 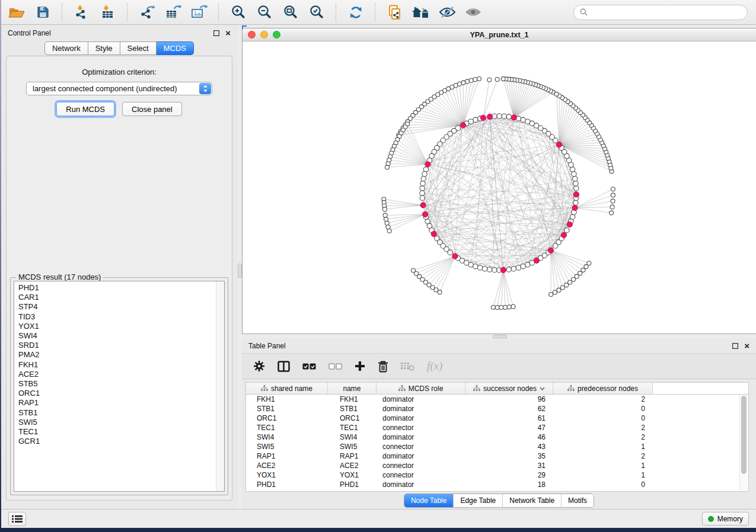 I want to click on export-network-button, so click(x=147, y=12).